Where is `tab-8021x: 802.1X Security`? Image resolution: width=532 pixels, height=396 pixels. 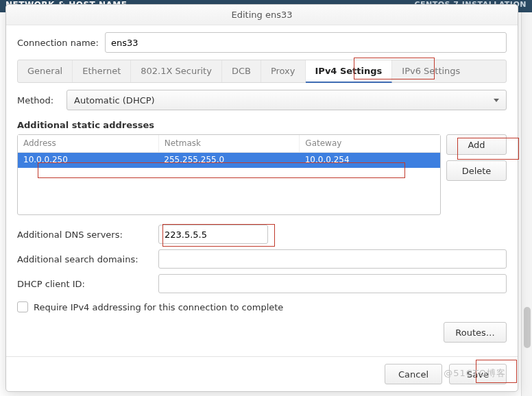 tab-8021x: 802.1X Security is located at coordinates (177, 71).